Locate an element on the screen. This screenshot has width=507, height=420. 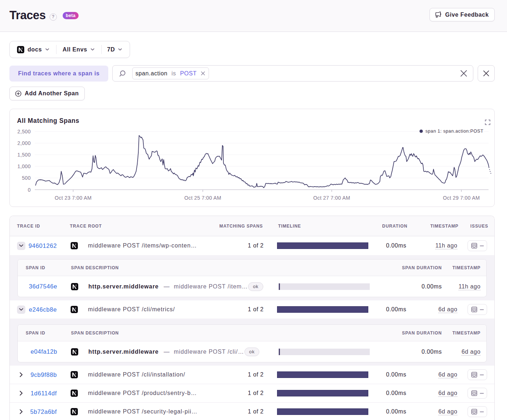
svg-text: 2,000 is located at coordinates (24, 143).